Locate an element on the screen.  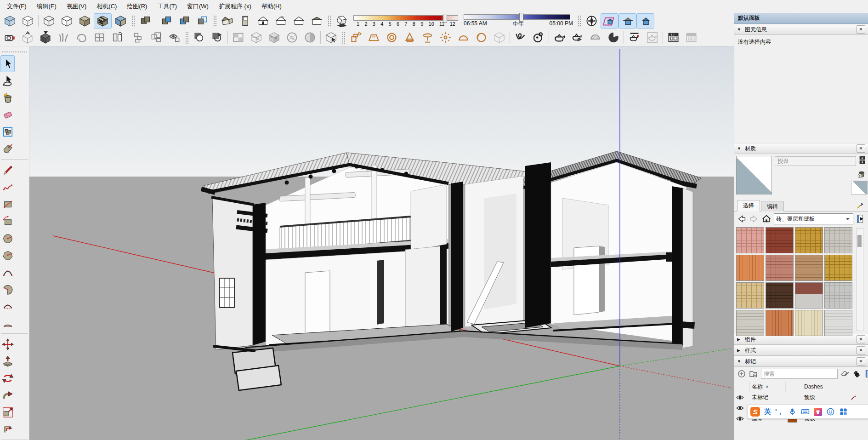
tab-edit: 编辑 is located at coordinates (772, 206).